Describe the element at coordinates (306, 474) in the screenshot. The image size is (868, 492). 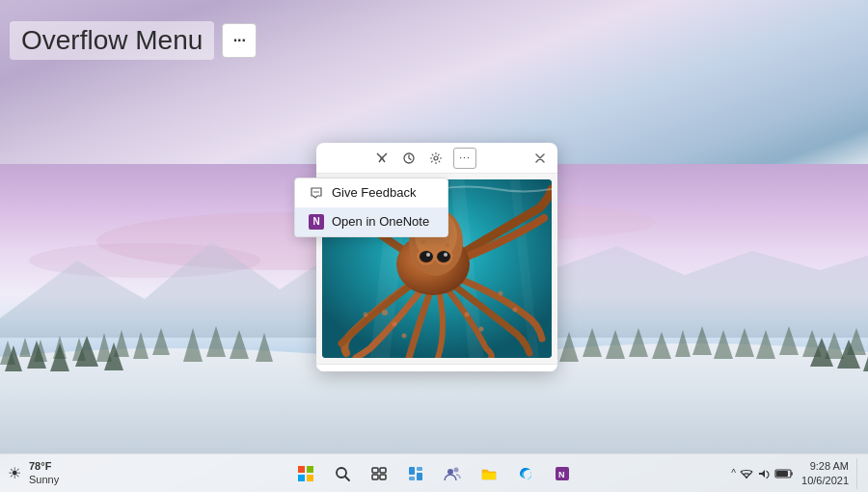
I see `taskbar-start-button` at that location.